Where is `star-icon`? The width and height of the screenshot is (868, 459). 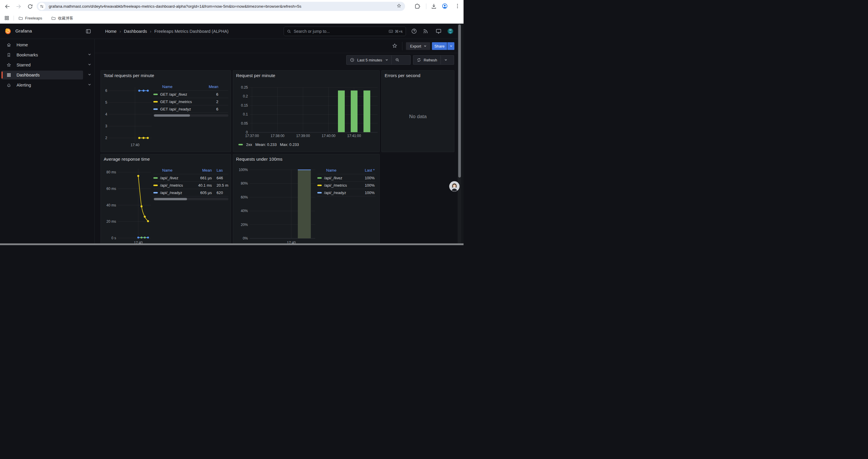
star-icon is located at coordinates (9, 65).